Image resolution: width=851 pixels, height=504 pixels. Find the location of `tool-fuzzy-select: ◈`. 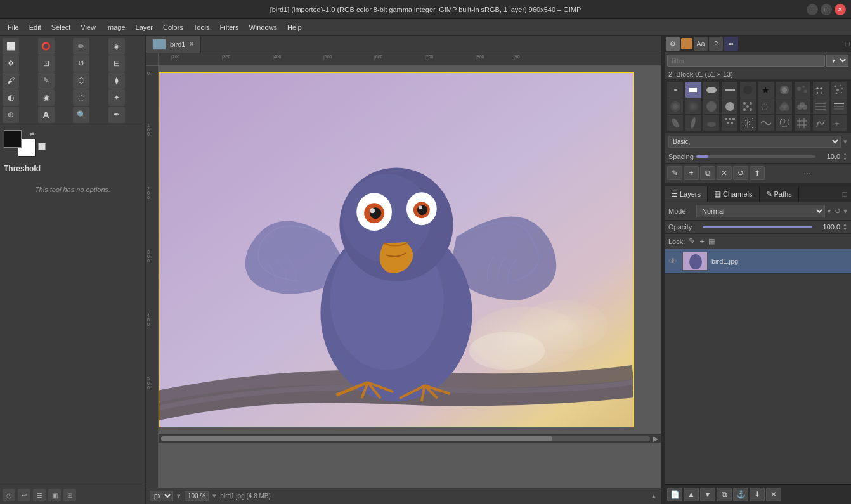

tool-fuzzy-select: ◈ is located at coordinates (117, 46).